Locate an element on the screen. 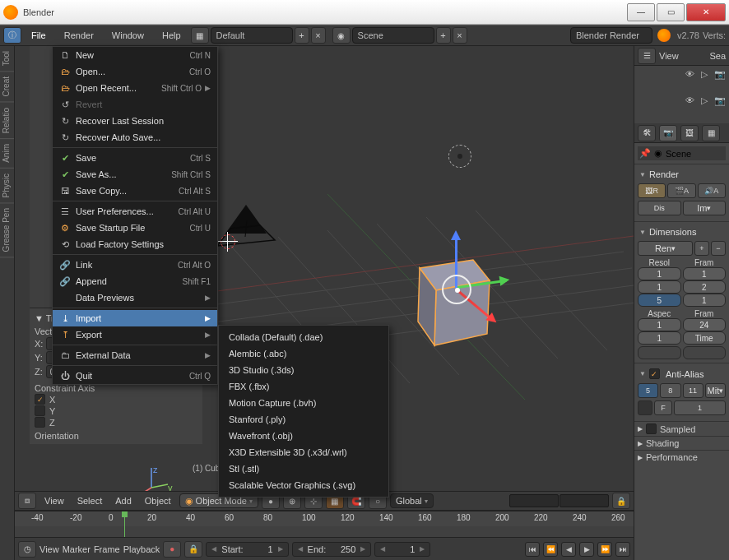  outliner-editor-icon: ☰ is located at coordinates (647, 56).